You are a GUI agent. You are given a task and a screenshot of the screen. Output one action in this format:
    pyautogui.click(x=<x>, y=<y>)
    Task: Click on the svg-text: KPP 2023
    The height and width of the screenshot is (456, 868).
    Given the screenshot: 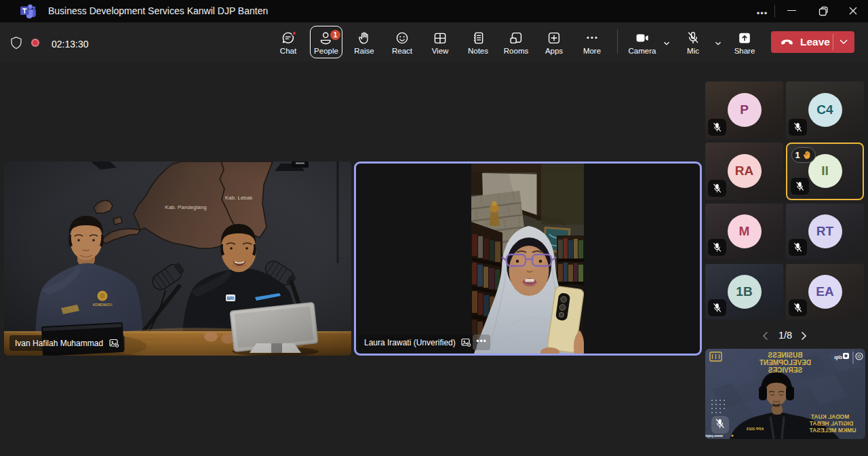 What is the action you would take?
    pyautogui.click(x=755, y=429)
    